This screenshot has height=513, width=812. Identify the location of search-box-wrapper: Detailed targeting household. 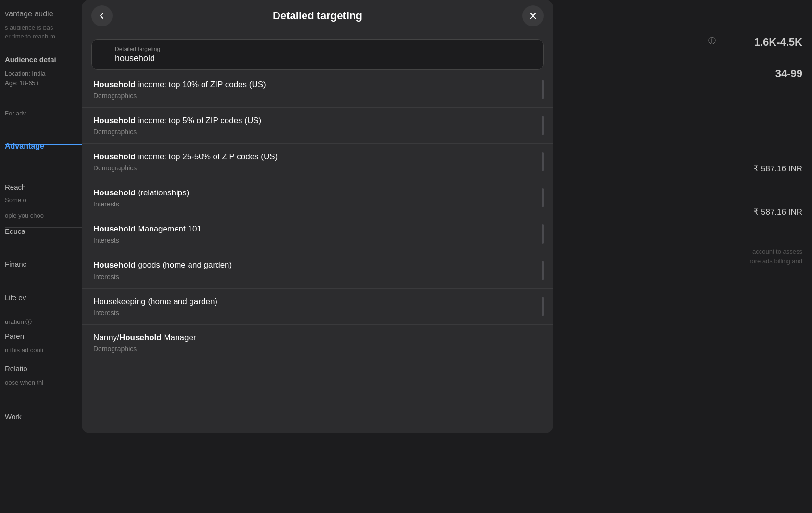
(317, 55).